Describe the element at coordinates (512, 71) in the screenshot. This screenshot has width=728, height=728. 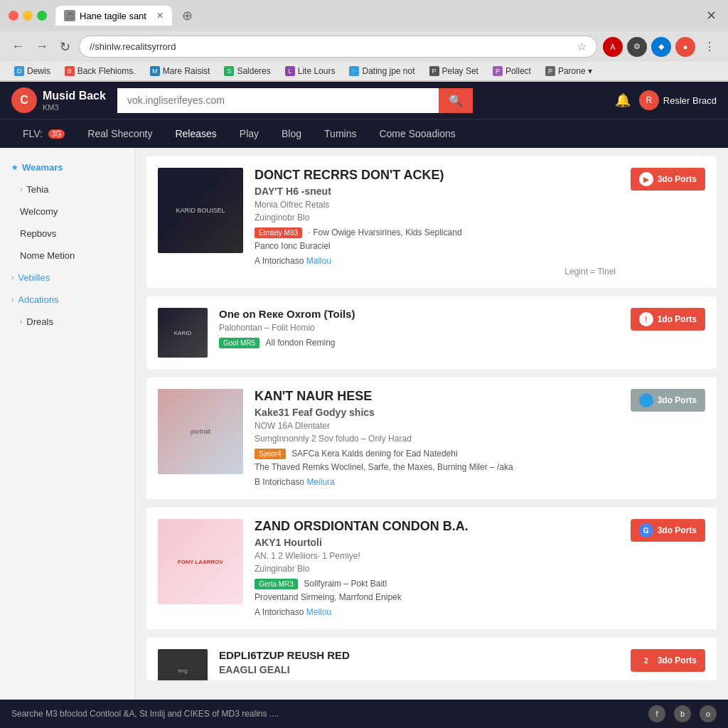
I see `bookmark-pollect: P Pollect` at that location.